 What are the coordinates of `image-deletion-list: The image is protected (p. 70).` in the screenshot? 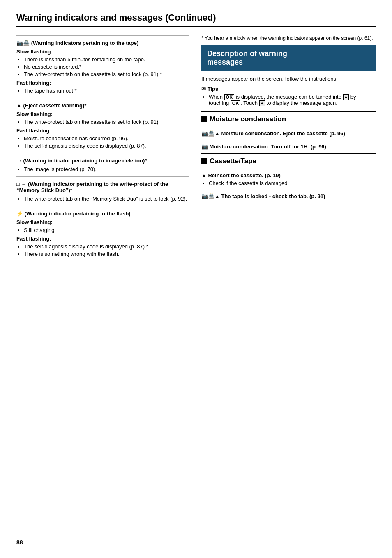 It's located at (106, 169).